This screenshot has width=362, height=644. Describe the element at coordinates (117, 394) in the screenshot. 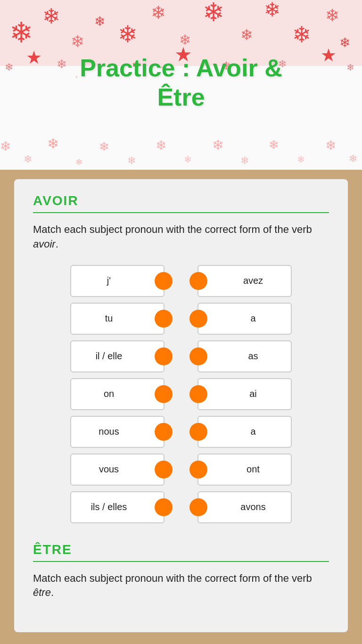

I see `left-box: on` at that location.